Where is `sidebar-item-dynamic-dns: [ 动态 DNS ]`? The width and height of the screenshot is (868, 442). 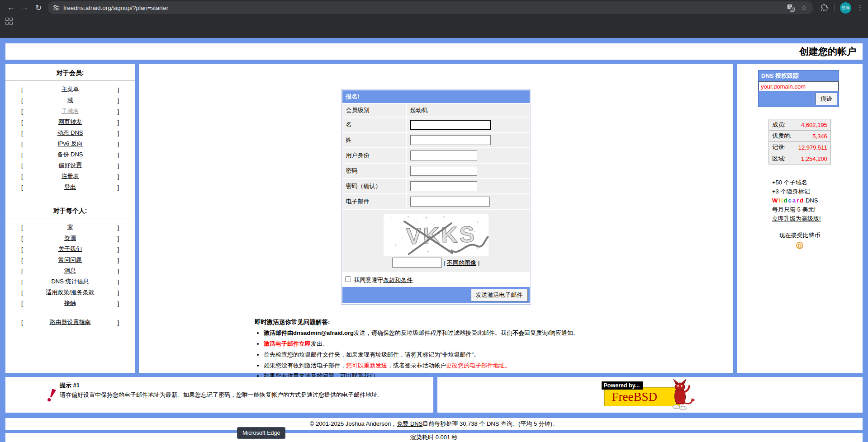
sidebar-item-dynamic-dns: [ 动态 DNS ] is located at coordinates (70, 133).